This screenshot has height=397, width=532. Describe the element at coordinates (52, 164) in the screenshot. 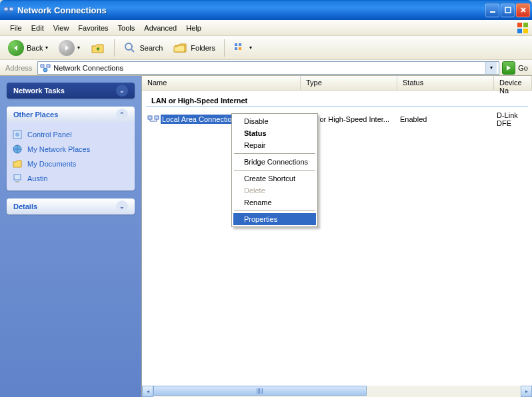

I see `link-label: My Documents` at that location.